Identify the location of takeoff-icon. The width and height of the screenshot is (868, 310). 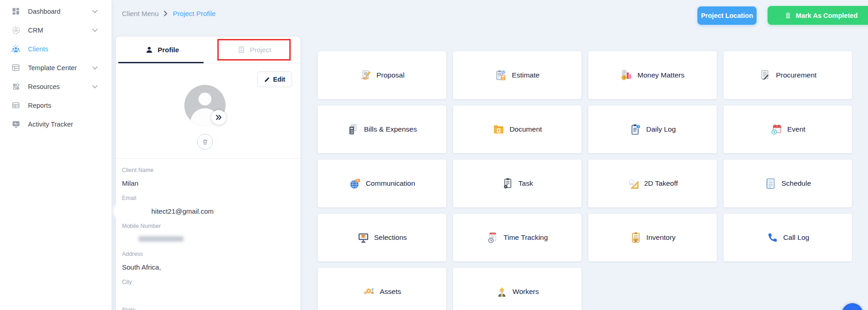
(634, 183).